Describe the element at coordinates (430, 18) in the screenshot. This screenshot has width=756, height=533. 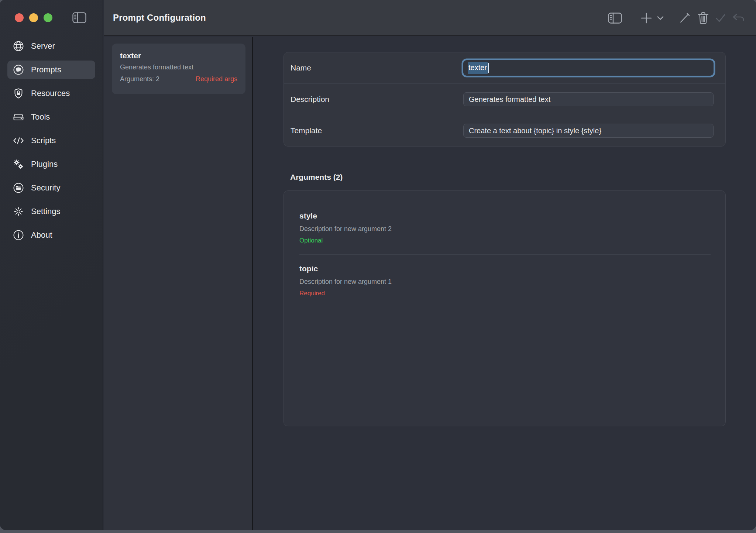
I see `titlebar: Prompt Configuration` at that location.